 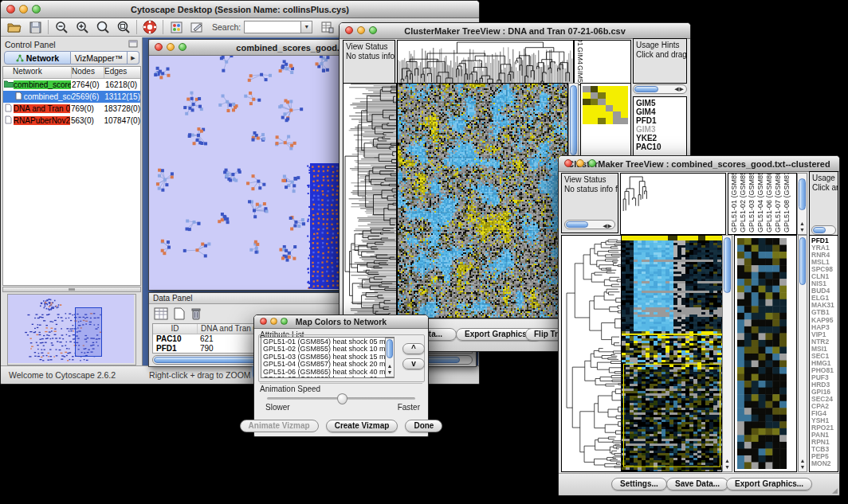 What do you see at coordinates (133, 45) in the screenshot?
I see `float-panel-icon` at bounding box center [133, 45].